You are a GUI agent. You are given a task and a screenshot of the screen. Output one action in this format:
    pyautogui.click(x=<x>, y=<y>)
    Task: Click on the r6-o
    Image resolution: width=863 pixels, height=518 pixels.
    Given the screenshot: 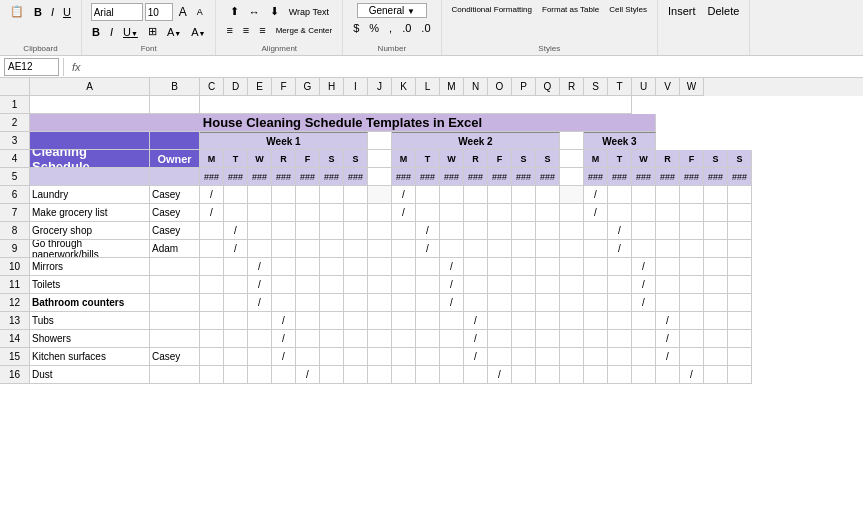 What is the action you would take?
    pyautogui.click(x=524, y=195)
    